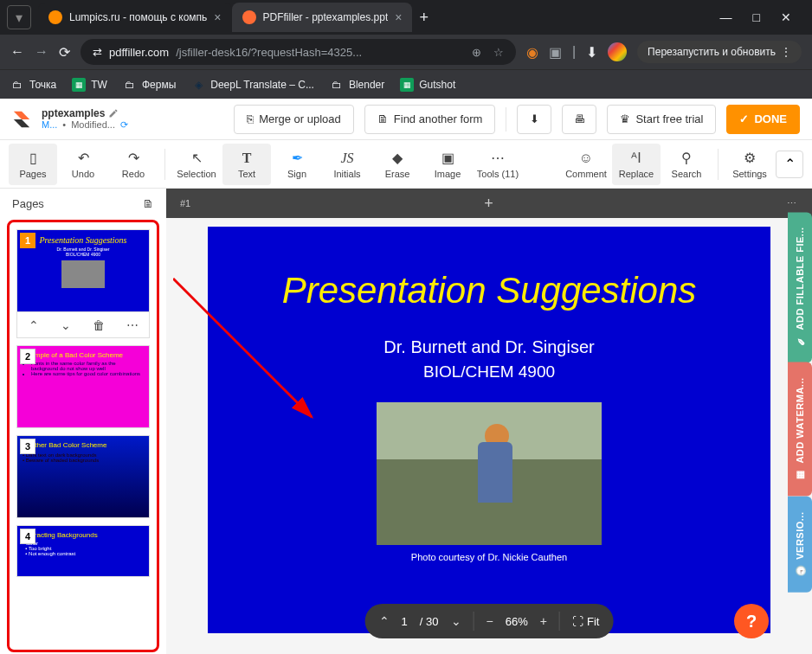 Image resolution: width=812 pixels, height=654 pixels. Describe the element at coordinates (764, 119) in the screenshot. I see `done-button: ✓DONE` at that location.